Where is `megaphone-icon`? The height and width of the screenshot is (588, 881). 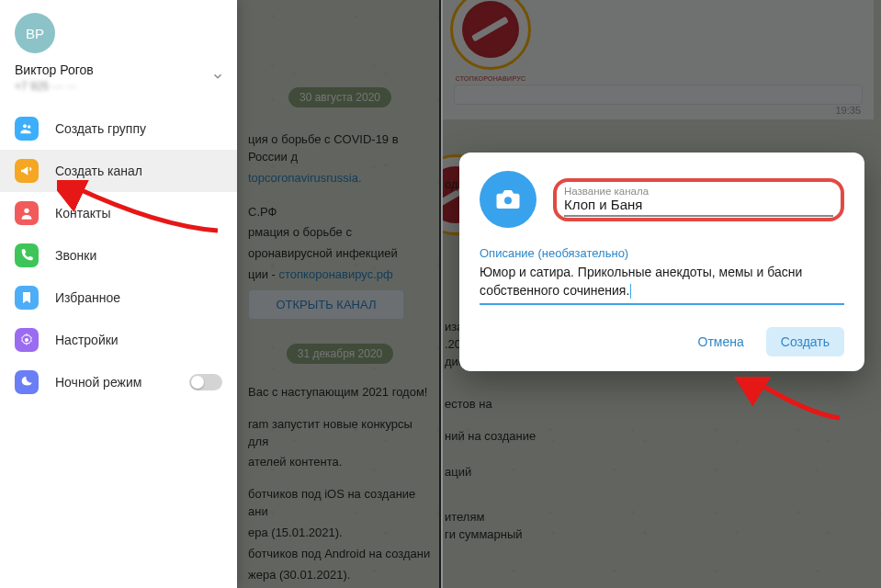 megaphone-icon is located at coordinates (27, 171).